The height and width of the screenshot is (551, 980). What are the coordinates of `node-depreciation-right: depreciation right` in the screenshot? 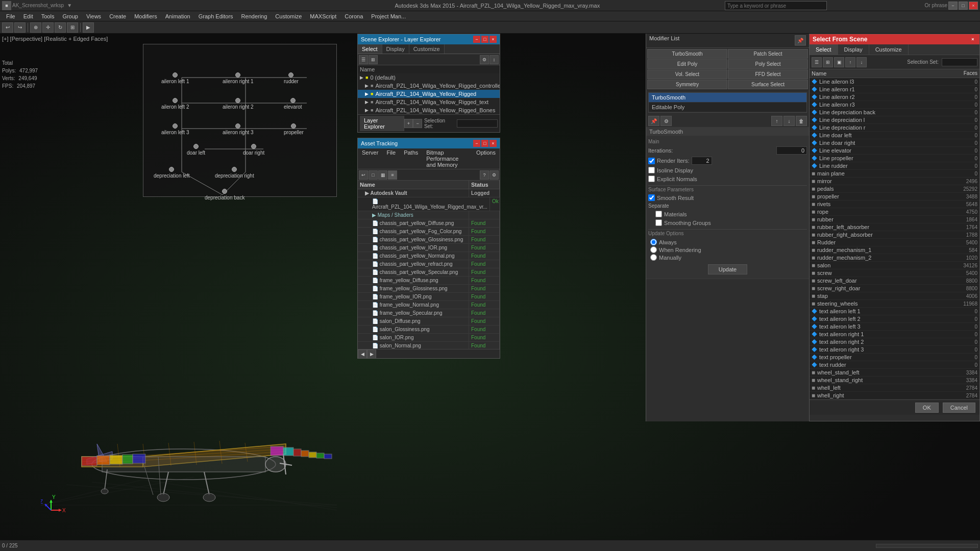 It's located at (235, 172).